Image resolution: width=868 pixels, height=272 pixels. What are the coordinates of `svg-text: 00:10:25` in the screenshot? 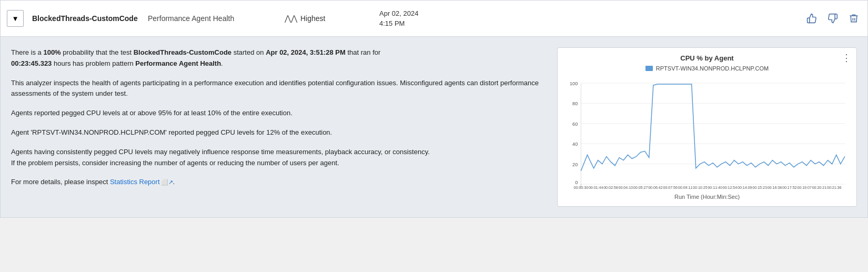 It's located at (700, 187).